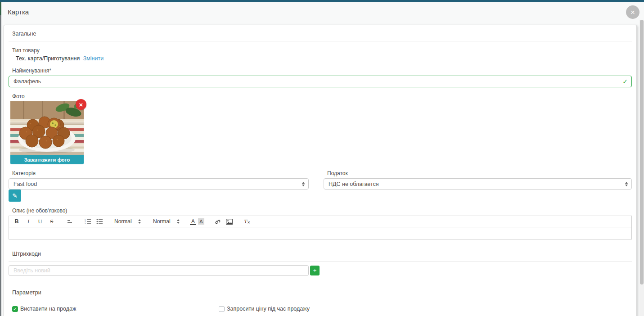 This screenshot has height=316, width=644. Describe the element at coordinates (625, 81) in the screenshot. I see `valid-check-icon: ✓` at that location.